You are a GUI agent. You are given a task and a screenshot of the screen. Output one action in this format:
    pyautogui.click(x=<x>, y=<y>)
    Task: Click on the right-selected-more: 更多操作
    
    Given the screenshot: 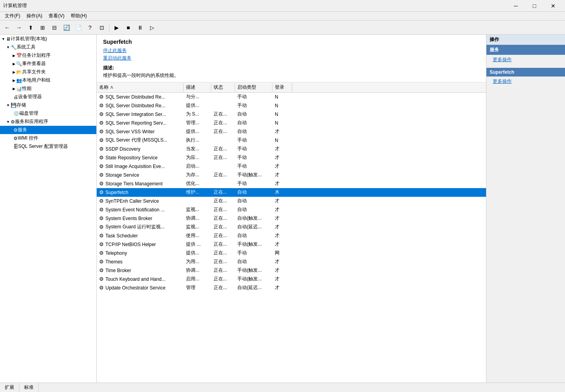 What is the action you would take?
    pyautogui.click(x=526, y=81)
    